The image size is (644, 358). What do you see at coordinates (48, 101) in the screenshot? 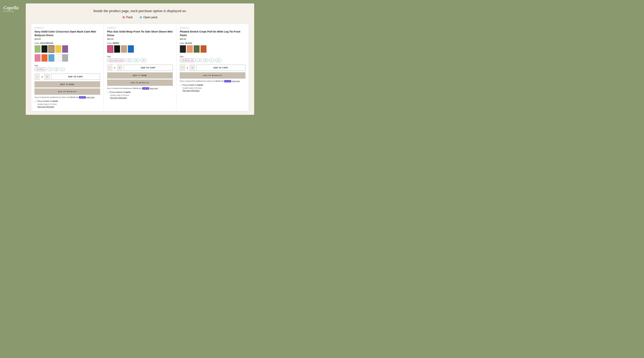
I see `pickup-text-1: Pickup available at Capella` at bounding box center [48, 101].